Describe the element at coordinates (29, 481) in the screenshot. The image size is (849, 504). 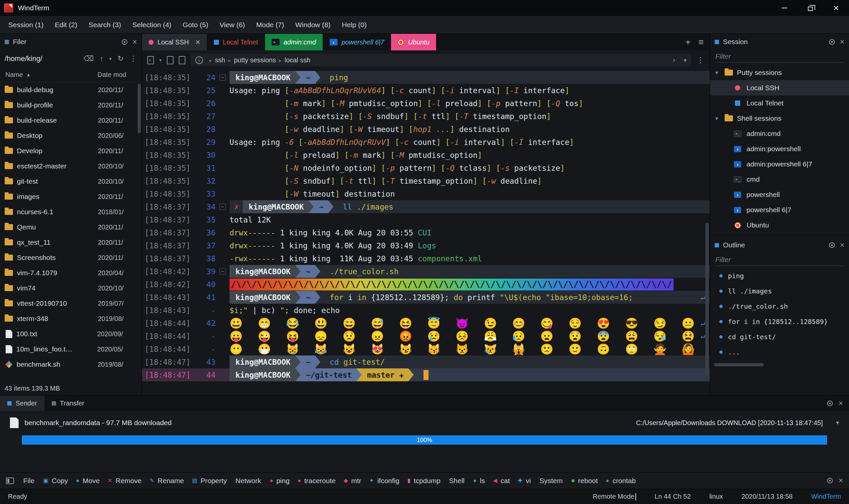
I see `toolbar-item-file: File` at that location.